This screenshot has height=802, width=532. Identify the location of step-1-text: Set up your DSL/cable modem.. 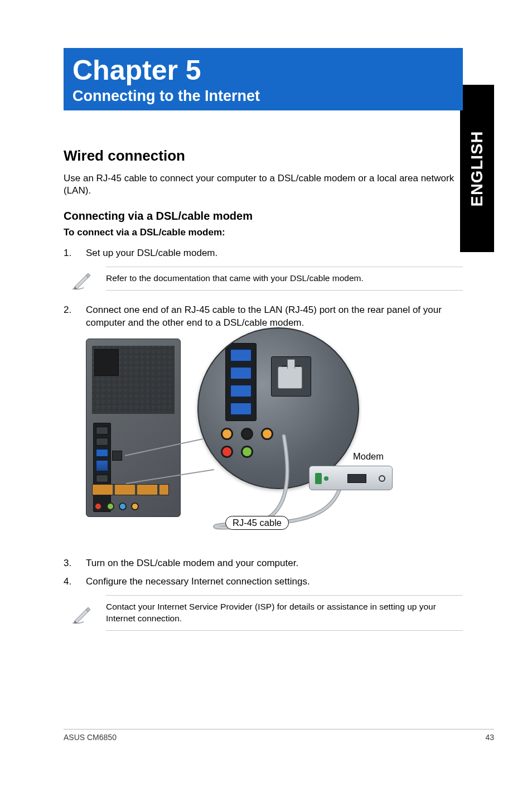
(274, 253).